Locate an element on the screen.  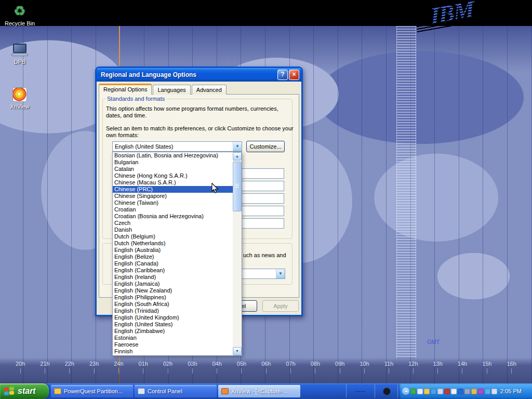
timezone-label: 06h is located at coordinates (266, 372).